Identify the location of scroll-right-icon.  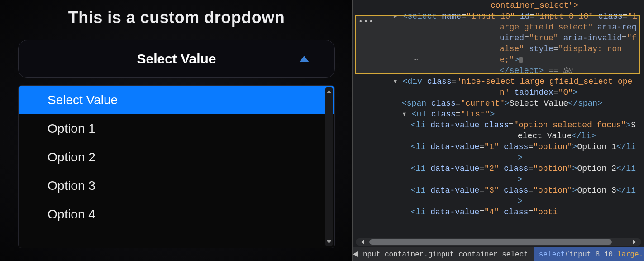
(634, 242).